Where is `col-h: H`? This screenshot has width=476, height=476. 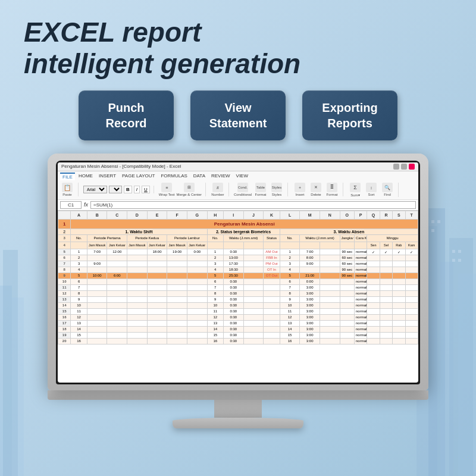 col-h: H is located at coordinates (215, 215).